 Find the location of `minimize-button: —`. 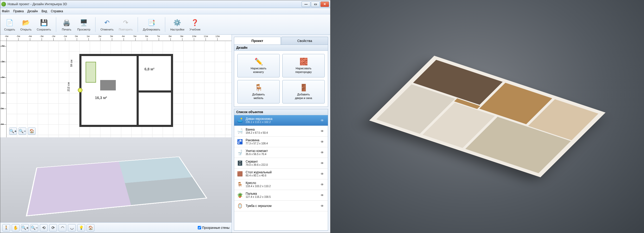

minimize-button: — is located at coordinates (306, 4).